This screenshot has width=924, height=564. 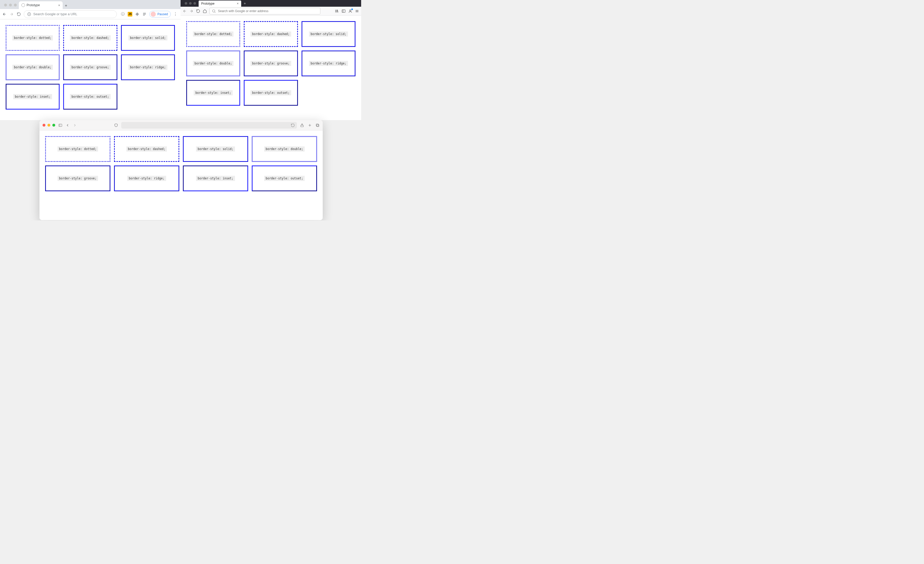 What do you see at coordinates (271, 93) in the screenshot?
I see `code-label: border-style: outset;` at bounding box center [271, 93].